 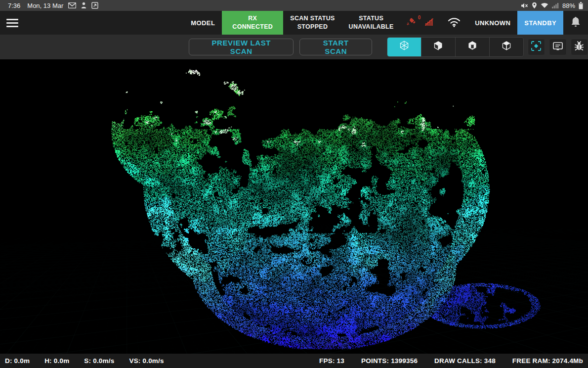 What do you see at coordinates (294, 23) in the screenshot?
I see `app-header: MODEL RX CONNECTED SCAN STATUS STOPPED S…` at bounding box center [294, 23].